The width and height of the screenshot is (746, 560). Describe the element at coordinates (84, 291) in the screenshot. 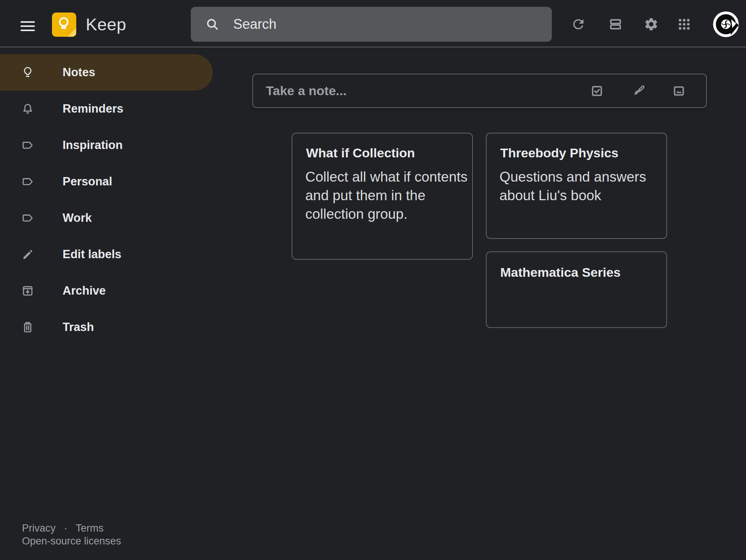

I see `sidebar-item-label: Archive` at that location.